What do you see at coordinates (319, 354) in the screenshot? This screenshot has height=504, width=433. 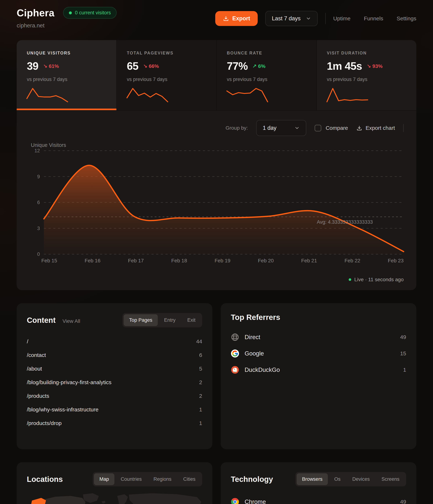 I see `referrer-row: Google15` at bounding box center [319, 354].